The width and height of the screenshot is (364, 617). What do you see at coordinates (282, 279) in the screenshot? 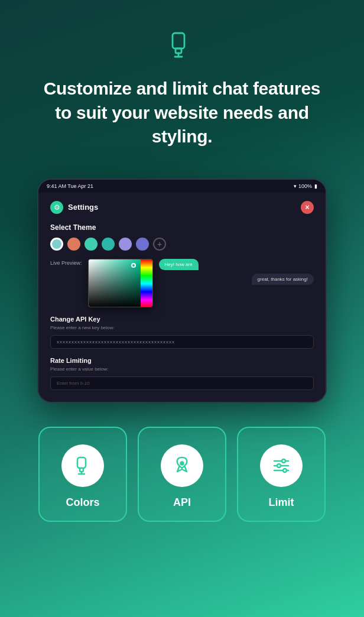
I see `chat-bubble-bot: great, thanks for asking!` at bounding box center [282, 279].